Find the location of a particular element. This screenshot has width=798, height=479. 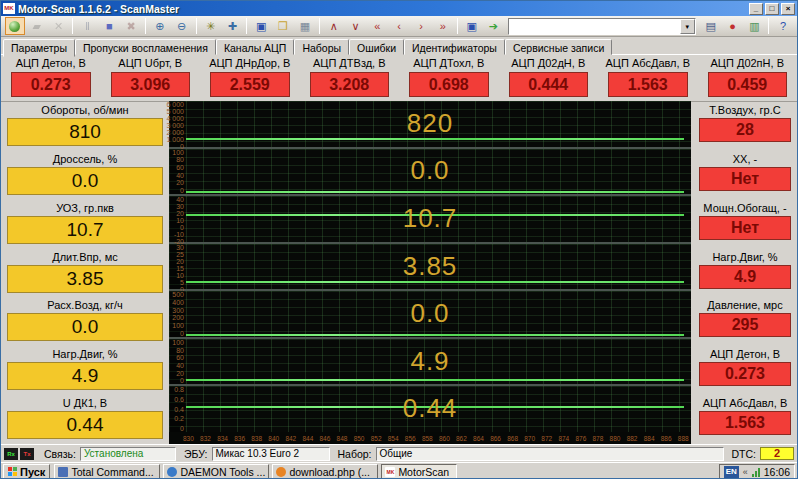

adc-param-value: 0.273 is located at coordinates (51, 84).